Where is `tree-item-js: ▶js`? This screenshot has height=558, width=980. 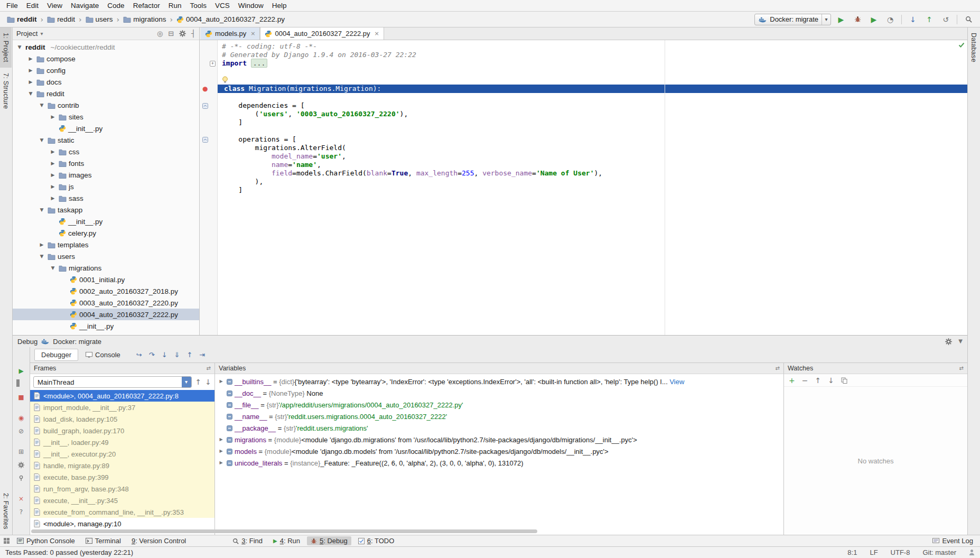 tree-item-js: ▶js is located at coordinates (106, 187).